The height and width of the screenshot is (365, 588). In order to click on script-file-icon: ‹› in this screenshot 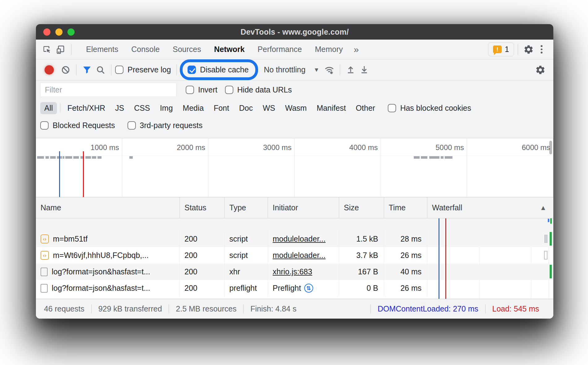, I will do `click(45, 239)`.